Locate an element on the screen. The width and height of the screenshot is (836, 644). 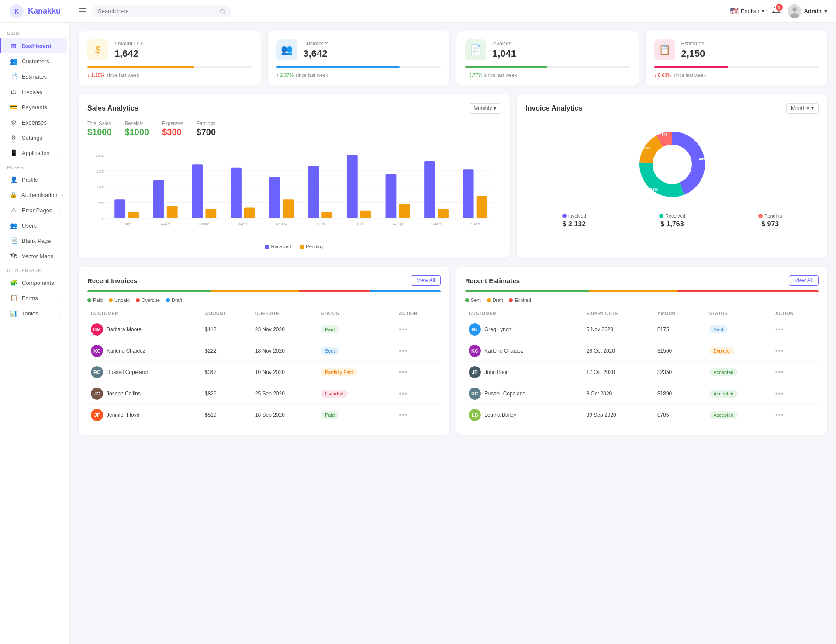
svg-text: May is located at coordinates (282, 224).